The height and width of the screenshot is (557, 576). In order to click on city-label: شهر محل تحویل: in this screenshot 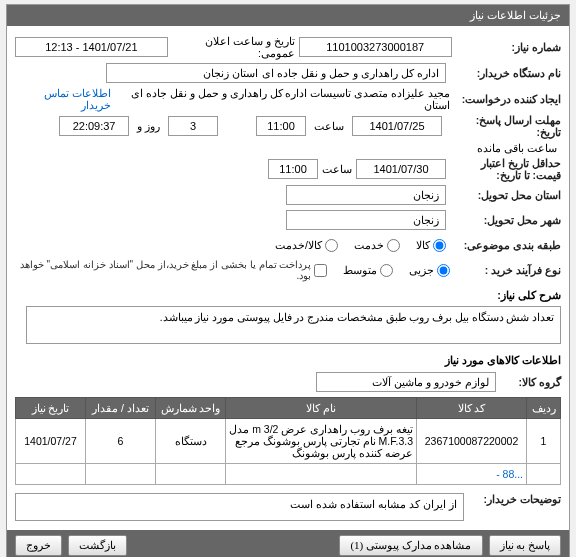, I will do `click(504, 220)`.